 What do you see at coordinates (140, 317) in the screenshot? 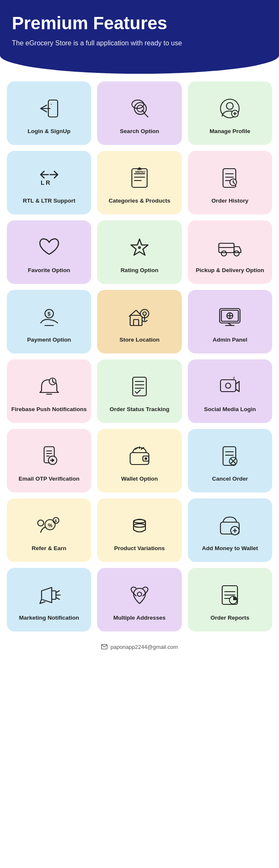
I see `store-location-icon` at bounding box center [140, 317].